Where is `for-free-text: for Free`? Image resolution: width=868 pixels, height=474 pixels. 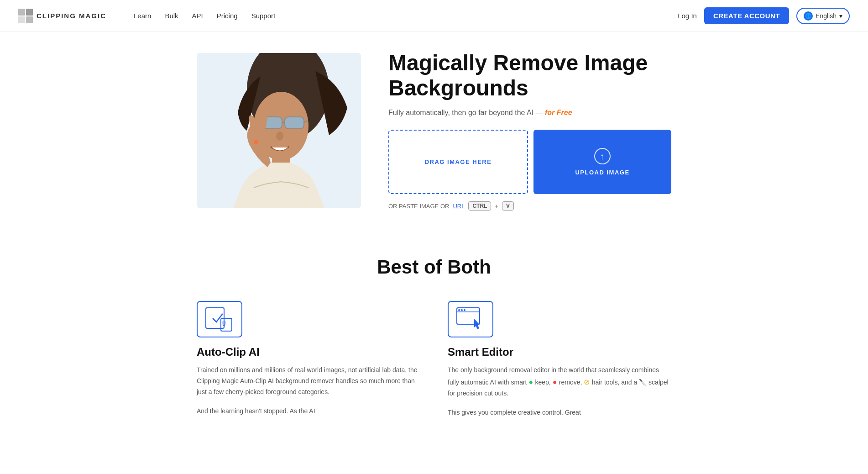
for-free-text: for Free is located at coordinates (559, 112).